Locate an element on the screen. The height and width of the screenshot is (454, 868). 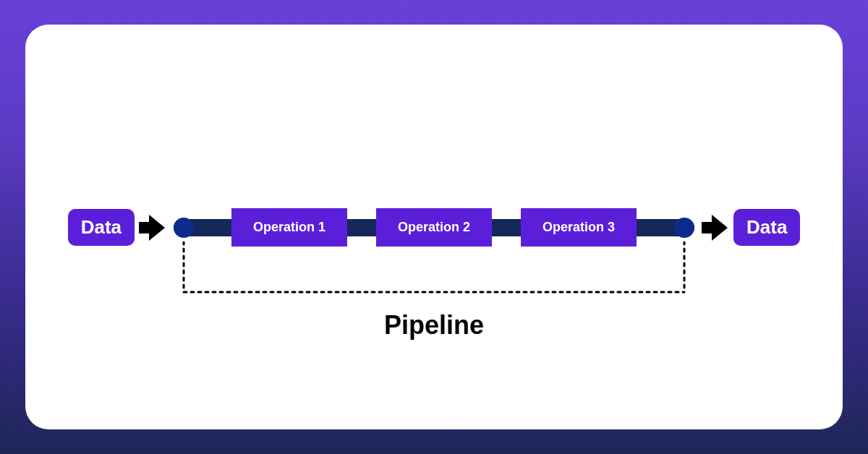
operation-box: Operation 2 is located at coordinates (434, 227).